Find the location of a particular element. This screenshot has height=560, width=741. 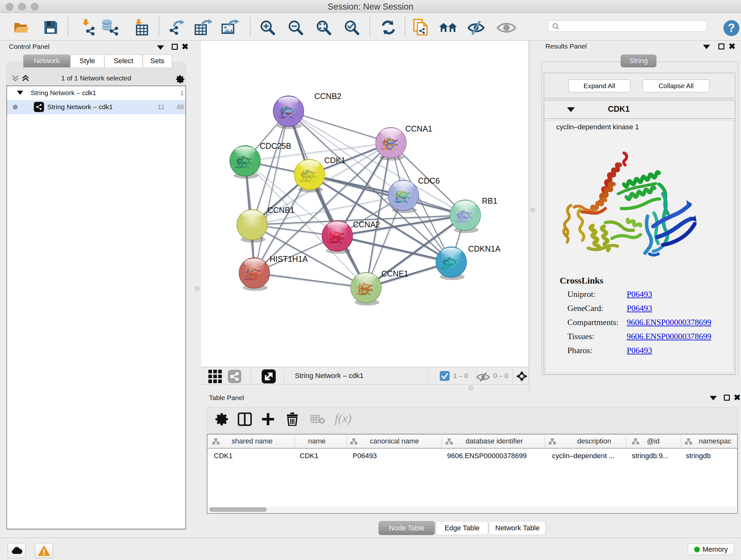

svg-text: CDC25B is located at coordinates (275, 146).